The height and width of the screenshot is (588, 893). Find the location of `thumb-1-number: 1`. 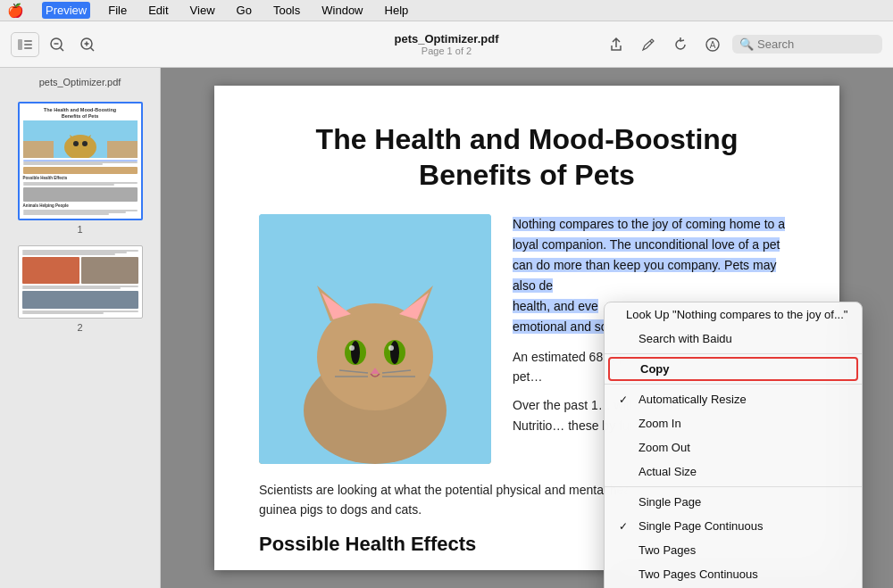

thumb-1-number: 1 is located at coordinates (79, 229).